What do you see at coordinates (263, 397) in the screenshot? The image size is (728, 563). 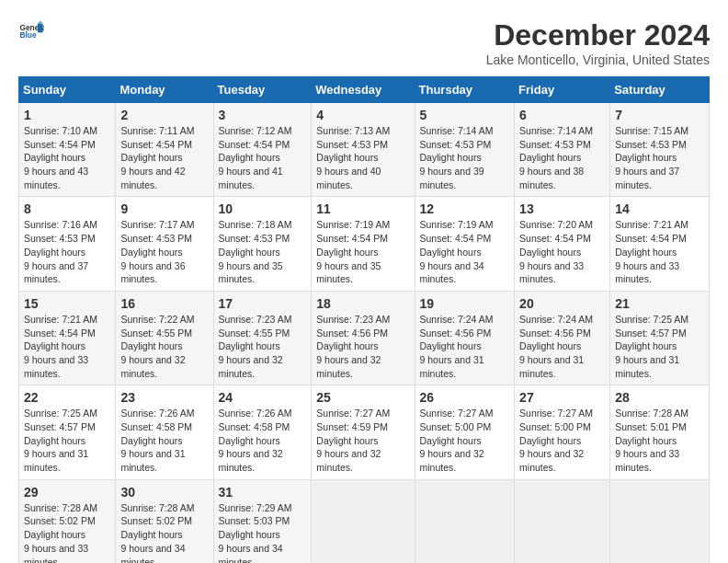 I see `day-number: 24` at bounding box center [263, 397].